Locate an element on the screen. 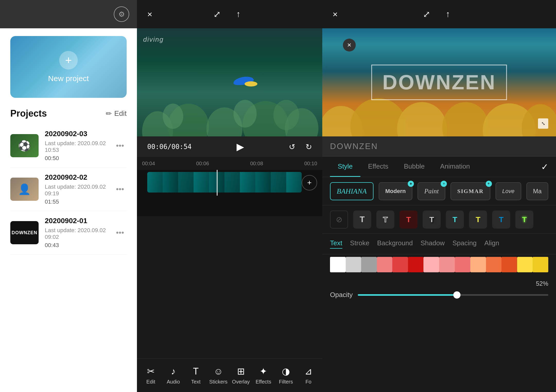 This screenshot has width=556, height=392. subtab-stroke: Stroke is located at coordinates (360, 244).